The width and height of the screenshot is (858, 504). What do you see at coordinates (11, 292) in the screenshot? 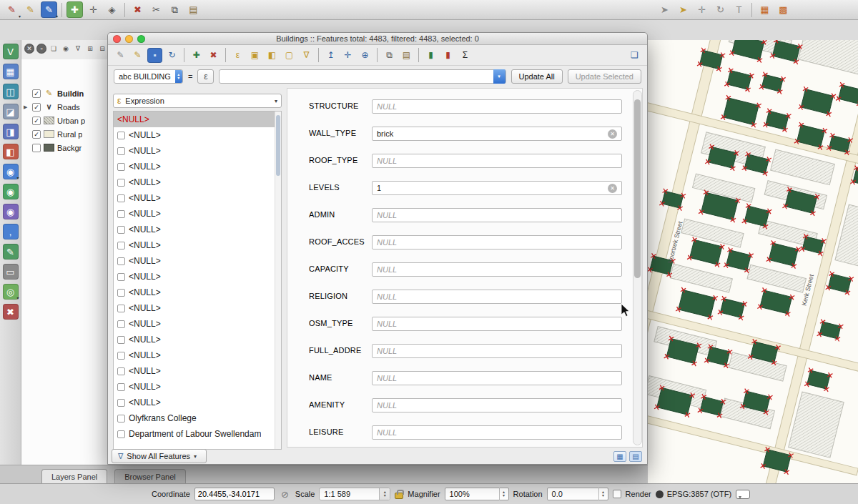
I see `osm-tools-icon: ◎▾` at bounding box center [11, 292].